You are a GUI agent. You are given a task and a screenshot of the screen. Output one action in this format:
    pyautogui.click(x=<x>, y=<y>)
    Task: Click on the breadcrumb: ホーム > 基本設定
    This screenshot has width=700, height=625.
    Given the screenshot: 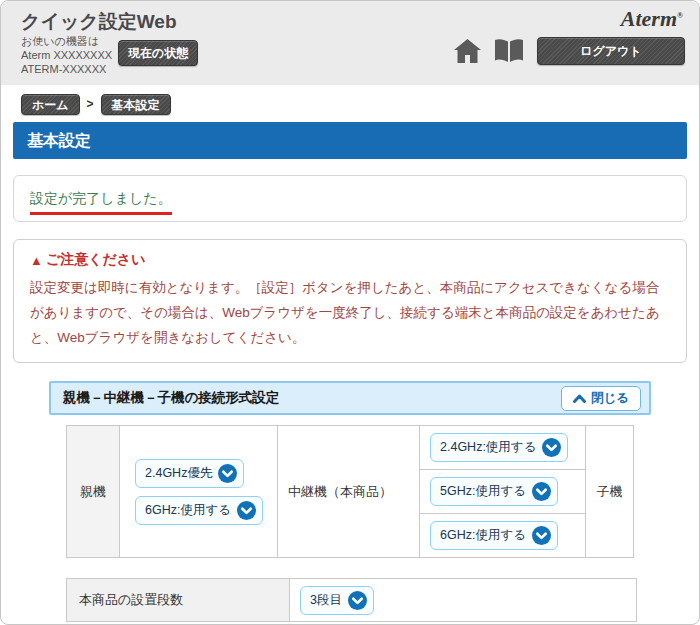 What is the action you would take?
    pyautogui.click(x=360, y=104)
    